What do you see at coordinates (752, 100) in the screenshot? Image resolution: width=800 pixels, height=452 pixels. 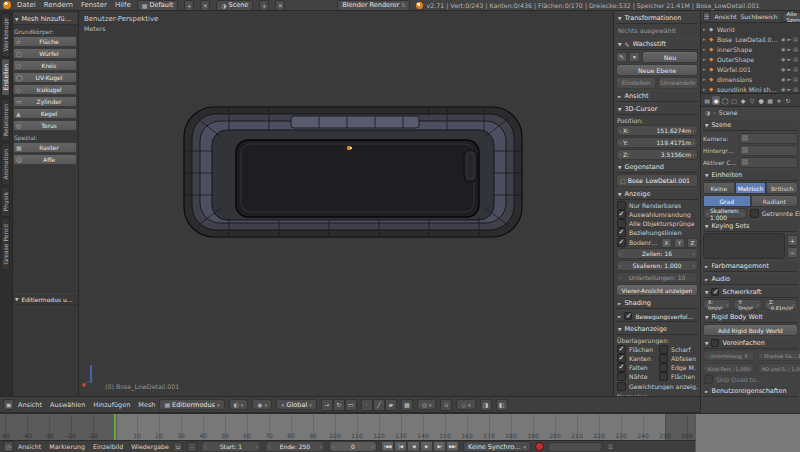 I see `properties-tab: ▽` at bounding box center [752, 100].